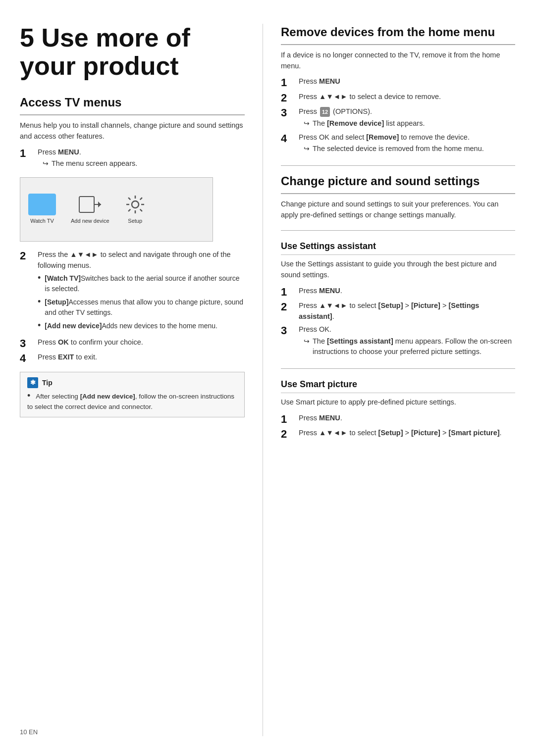 The image size is (535, 756). Describe the element at coordinates (288, 331) in the screenshot. I see `sa-step-3-num: 3` at that location.